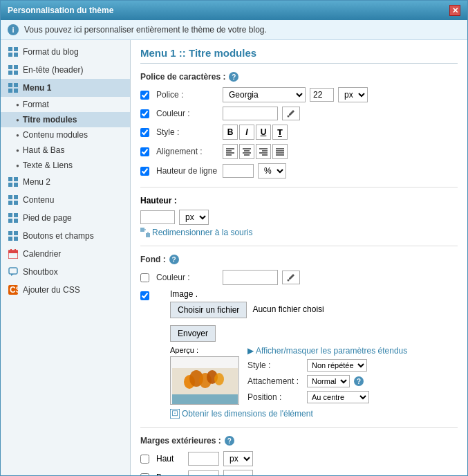 This screenshot has width=468, height=476. What do you see at coordinates (250, 113) in the screenshot?
I see `couleur-input: #ffffff` at bounding box center [250, 113].